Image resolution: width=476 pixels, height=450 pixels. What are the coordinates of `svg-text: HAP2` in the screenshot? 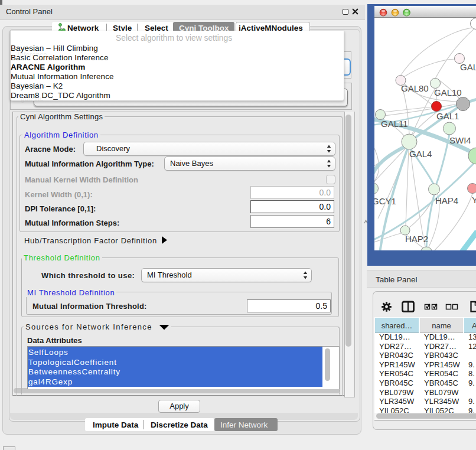 It's located at (417, 239).